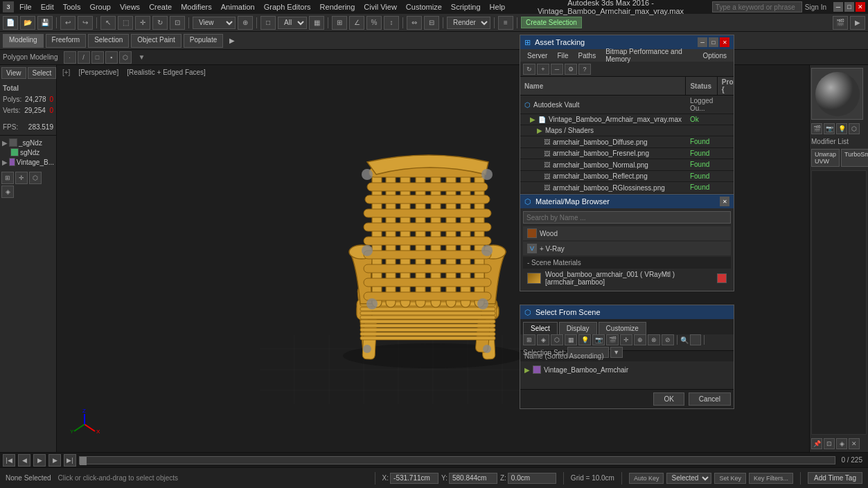 The width and height of the screenshot is (868, 488). I want to click on add-time-tag-button: Add Time Tag, so click(835, 478).